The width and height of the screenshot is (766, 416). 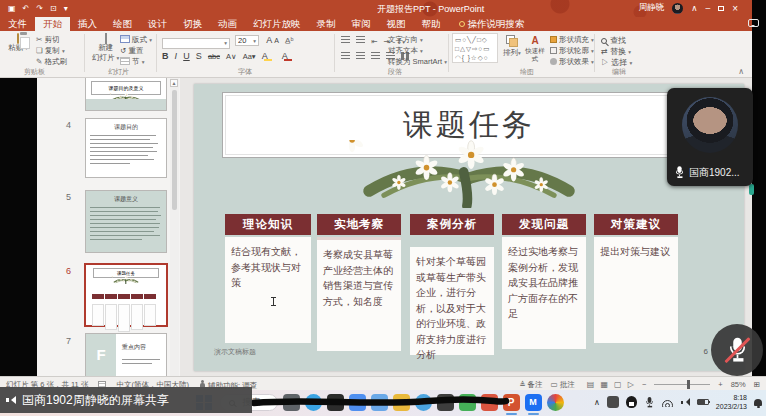 I want to click on reading-view-icon: ▢, so click(x=618, y=384).